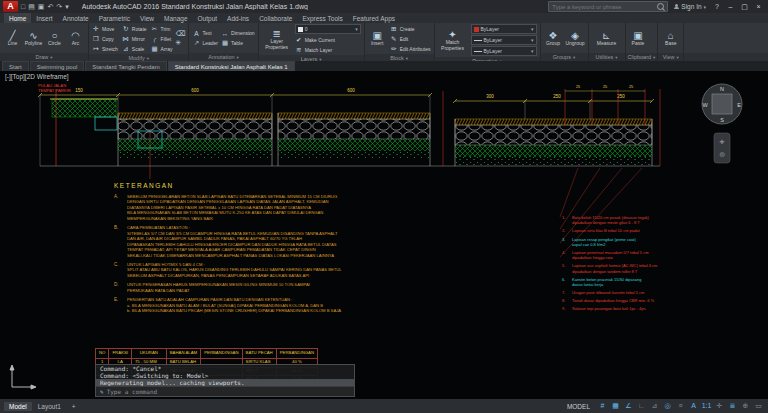 The width and height of the screenshot is (768, 413). I want to click on erase-icon: ⌫, so click(181, 34).